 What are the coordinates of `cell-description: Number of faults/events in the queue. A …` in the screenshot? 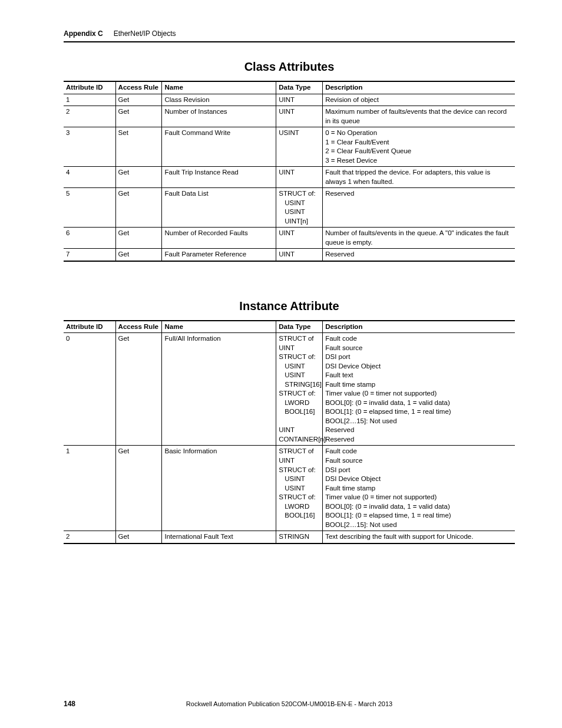 It's located at (419, 238).